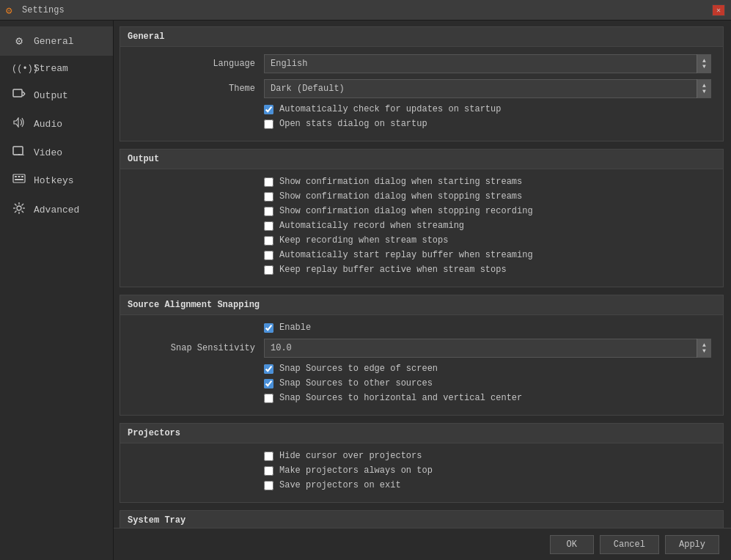 This screenshot has height=560, width=731. What do you see at coordinates (268, 456) in the screenshot?
I see `hide-cursor-checkbox` at bounding box center [268, 456].